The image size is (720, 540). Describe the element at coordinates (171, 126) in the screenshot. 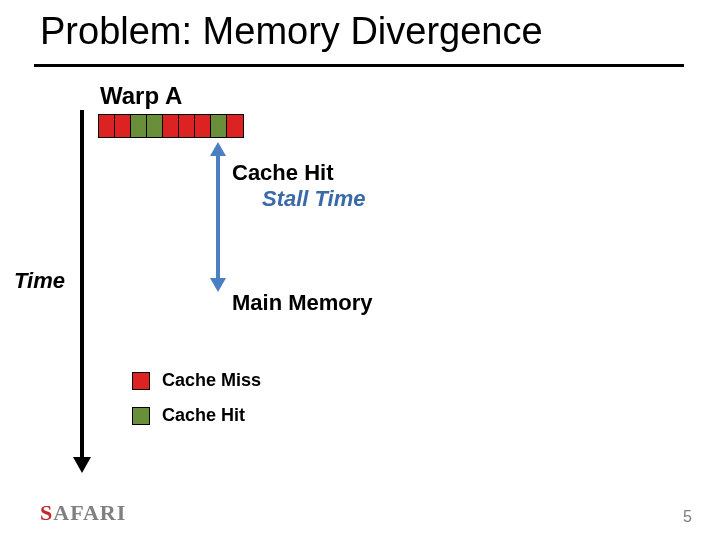

I see `warp-a-strip` at that location.